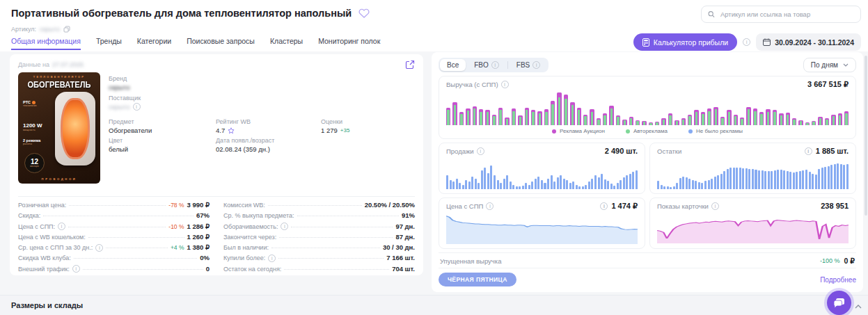 The height and width of the screenshot is (315, 868). I want to click on product-search, so click(781, 14).